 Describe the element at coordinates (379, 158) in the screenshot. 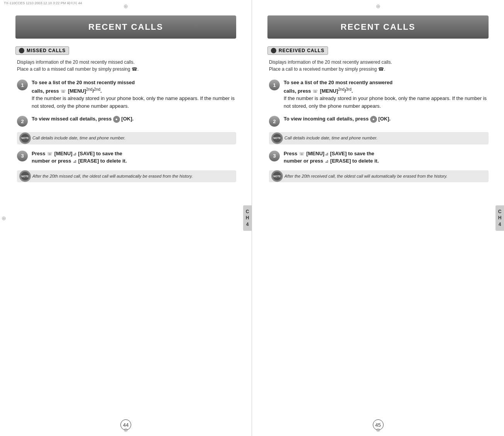

I see `right-step-3: 3 Press ☏ [MENU]⊿ [SAVE] to save the num…` at that location.